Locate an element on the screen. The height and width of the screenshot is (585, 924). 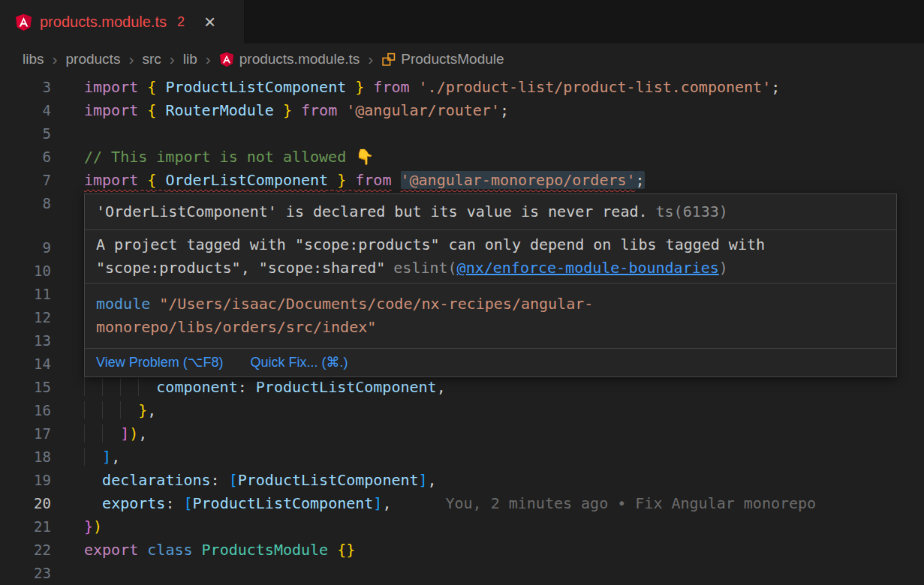
breadcrumb-item-lib: lib is located at coordinates (191, 59).